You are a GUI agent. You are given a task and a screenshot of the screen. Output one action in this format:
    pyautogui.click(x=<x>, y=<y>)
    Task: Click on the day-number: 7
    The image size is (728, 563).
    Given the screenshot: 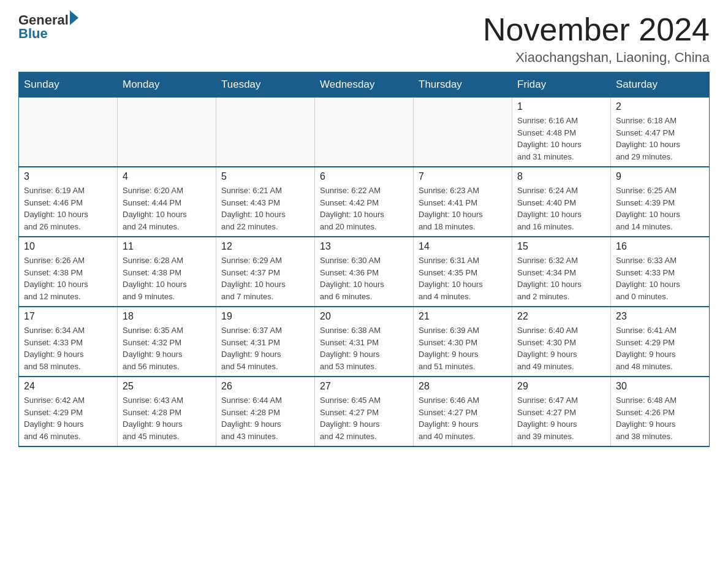 What is the action you would take?
    pyautogui.click(x=463, y=177)
    